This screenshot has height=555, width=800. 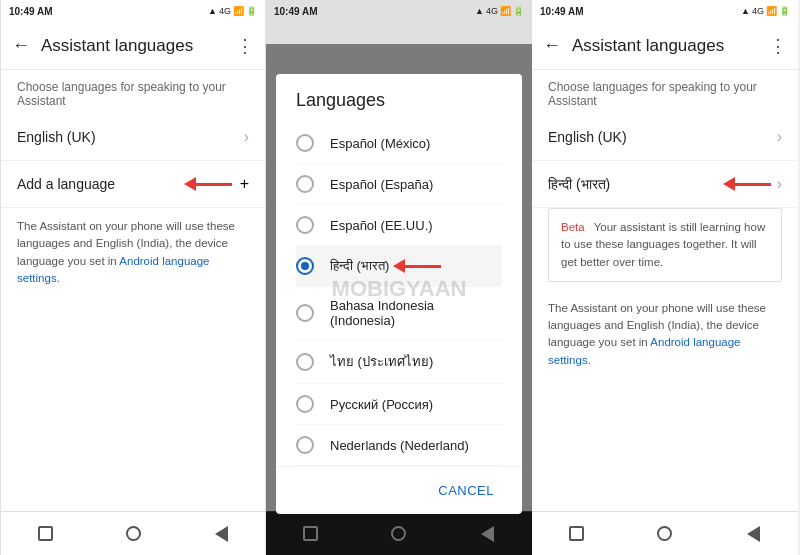 I want to click on add-icon: +, so click(x=244, y=184).